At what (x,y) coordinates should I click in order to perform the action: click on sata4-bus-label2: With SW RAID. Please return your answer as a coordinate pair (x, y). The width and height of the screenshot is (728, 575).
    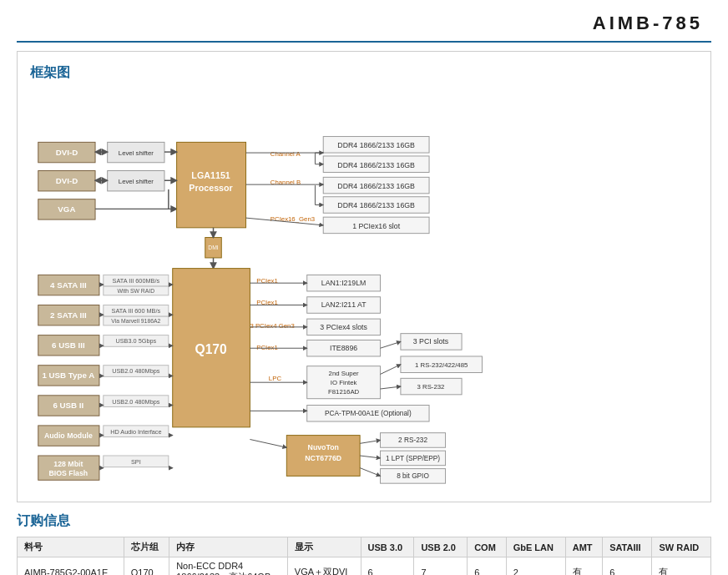
    Looking at the image, I should click on (135, 290).